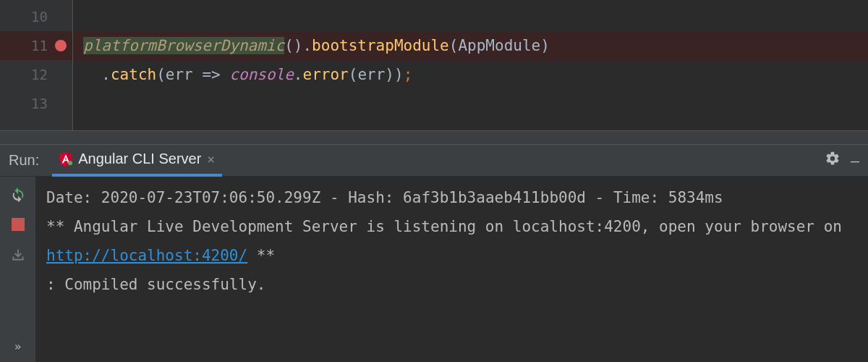 The width and height of the screenshot is (868, 362). What do you see at coordinates (434, 161) in the screenshot?
I see `run-panel-header: Run: Angular CLI Server × —` at bounding box center [434, 161].